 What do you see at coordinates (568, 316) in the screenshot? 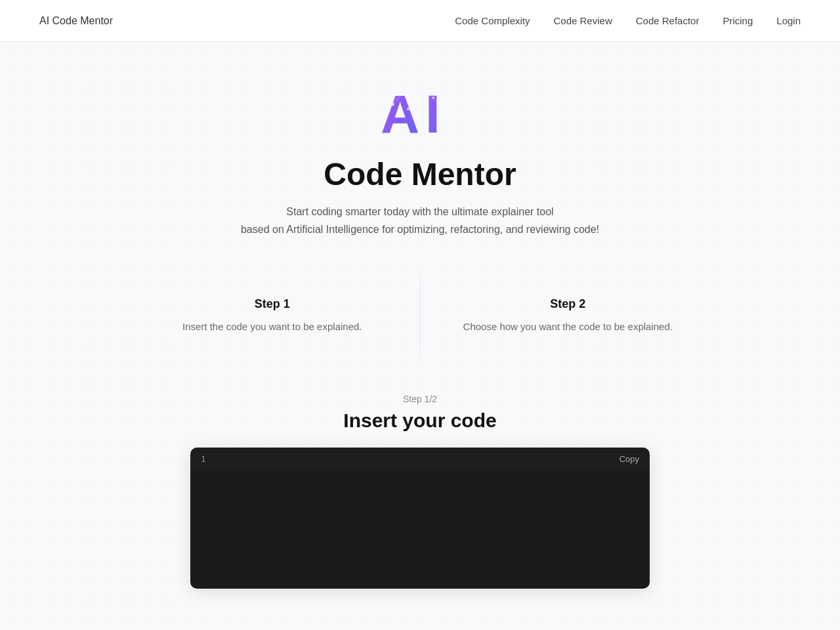
I see `step-2-card: Step 2 Choose how you want the code to b…` at bounding box center [568, 316].